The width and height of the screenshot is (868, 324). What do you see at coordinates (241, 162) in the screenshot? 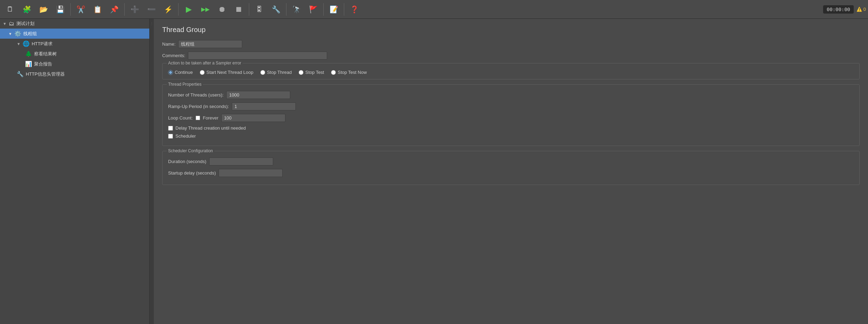
I see `duration-input` at bounding box center [241, 162].